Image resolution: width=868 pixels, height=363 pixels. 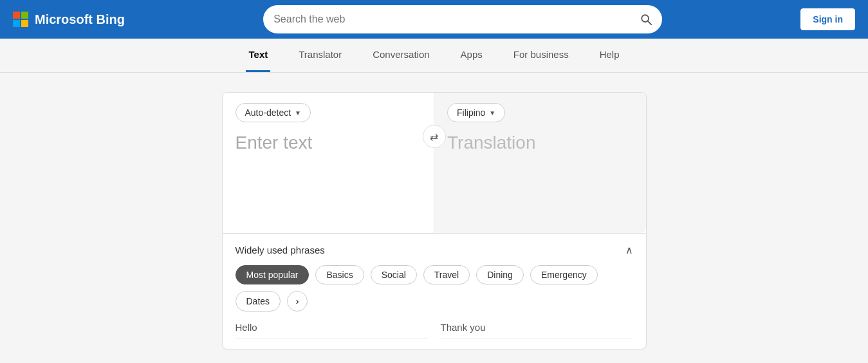 What do you see at coordinates (24, 23) in the screenshot?
I see `logo-square-yellow` at bounding box center [24, 23].